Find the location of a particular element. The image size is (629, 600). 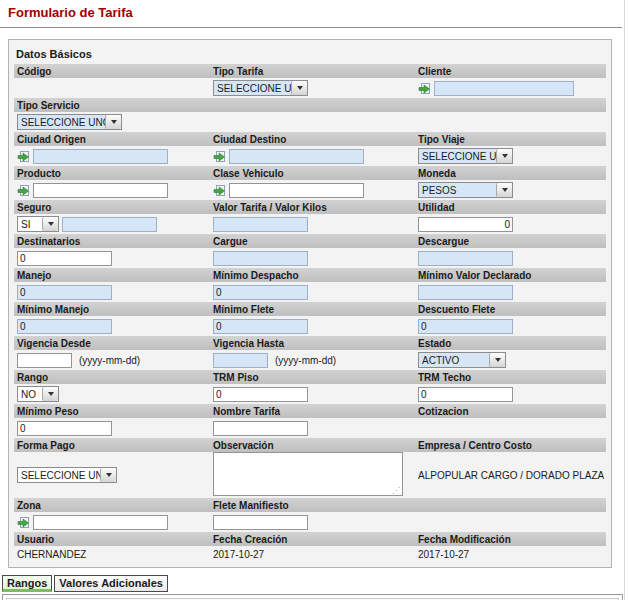

tipo-servicio-field: SELECCIONE UNO is located at coordinates (115, 122).